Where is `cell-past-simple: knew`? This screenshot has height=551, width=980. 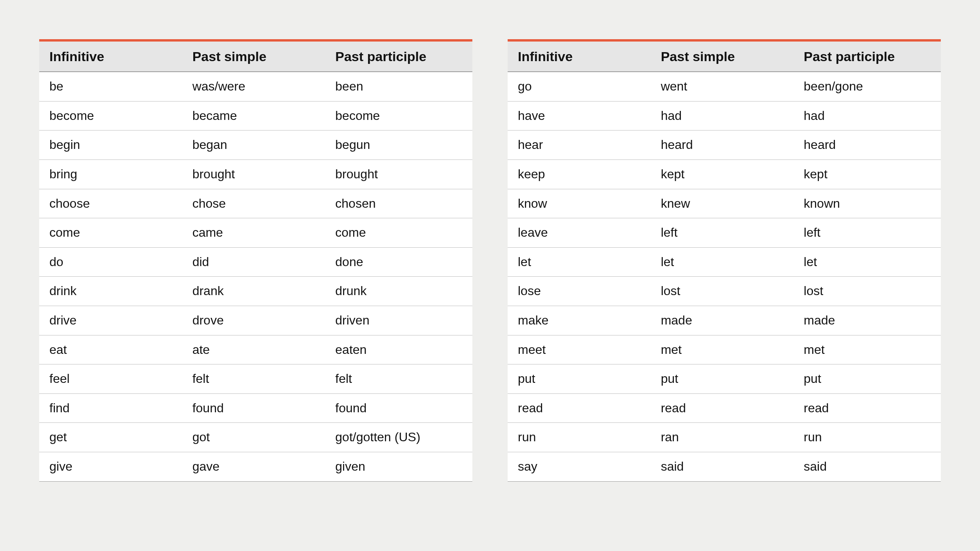
cell-past-simple: knew is located at coordinates (722, 204).